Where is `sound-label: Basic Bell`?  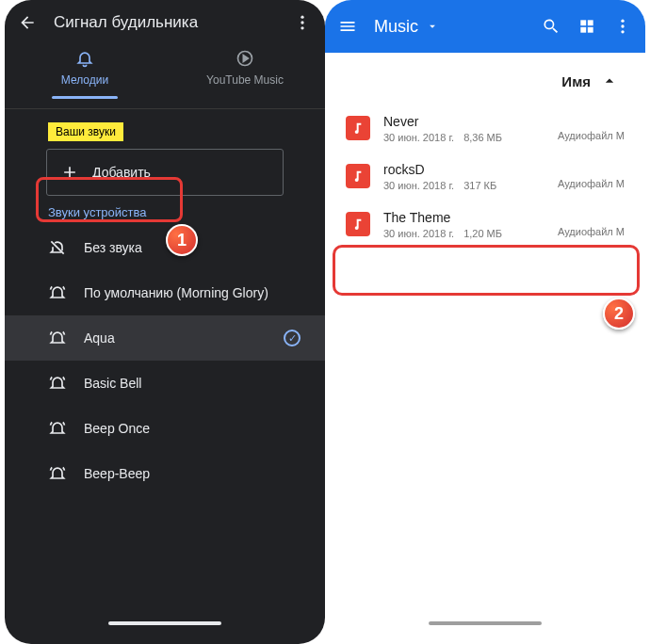
sound-label: Basic Bell is located at coordinates (196, 383).